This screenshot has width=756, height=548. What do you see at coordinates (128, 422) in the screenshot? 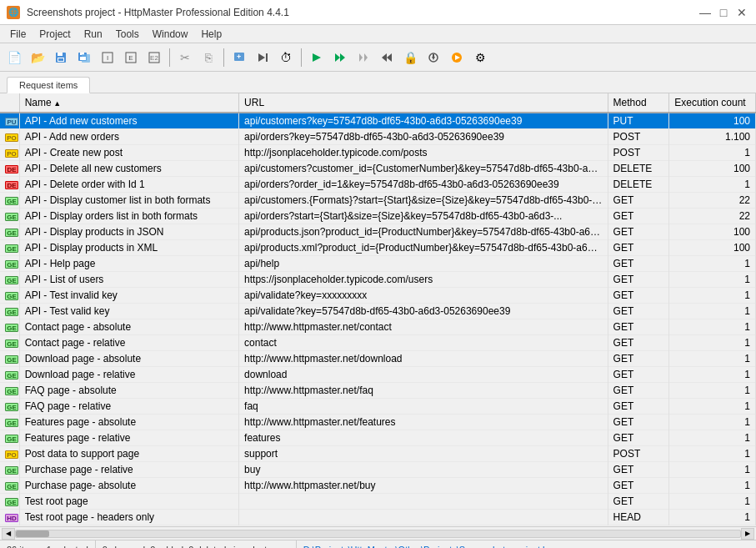
I see `row-name: Features page - absolute` at bounding box center [128, 422].